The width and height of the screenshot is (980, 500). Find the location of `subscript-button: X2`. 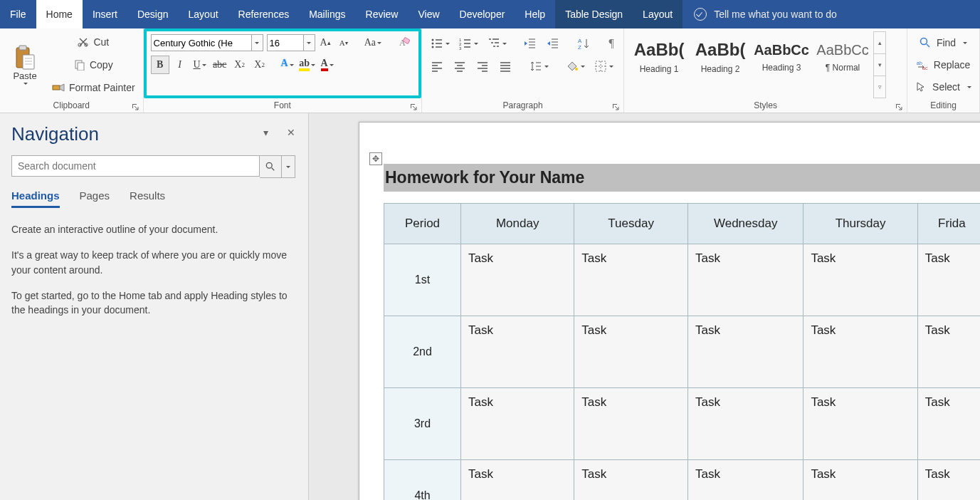

subscript-button: X2 is located at coordinates (240, 65).